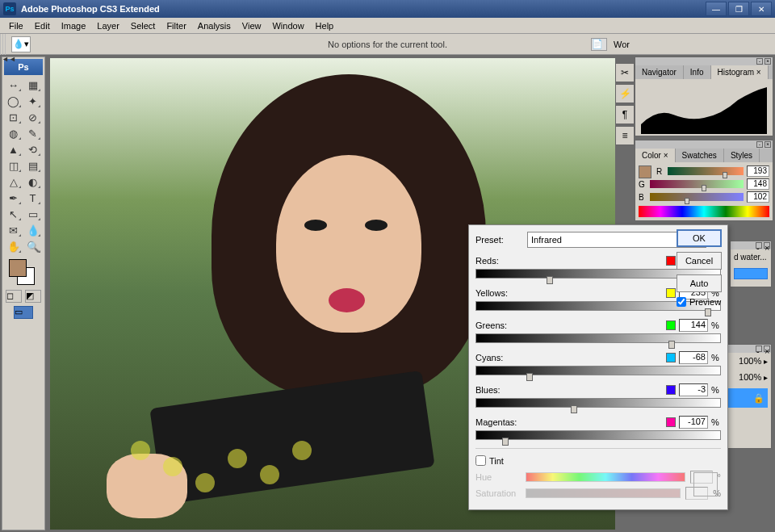 Image resolution: width=775 pixels, height=532 pixels. I want to click on workspace-label: Wor, so click(622, 44).